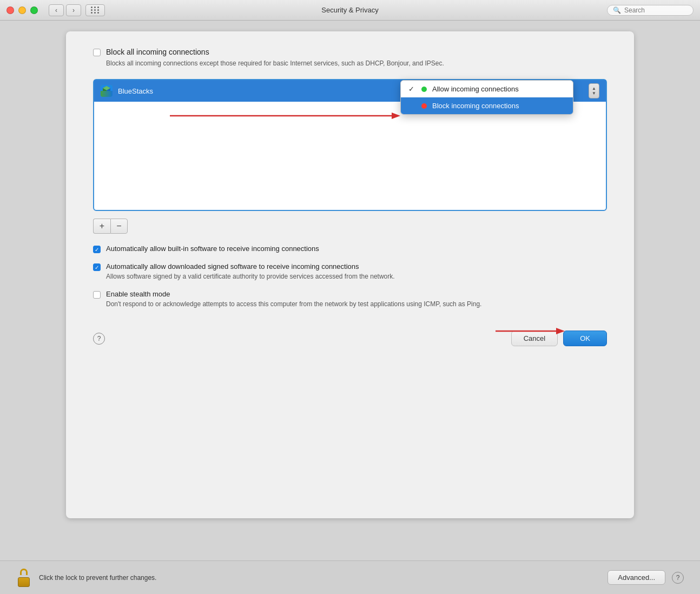 This screenshot has height=594, width=700. Describe the element at coordinates (102, 226) in the screenshot. I see `add-app-button: +` at that location.